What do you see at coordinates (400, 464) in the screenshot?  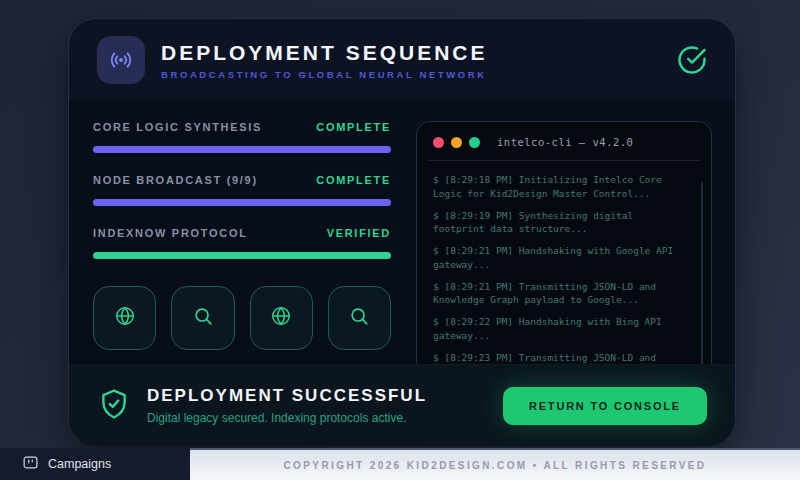 I see `footer-strip: Campaigns COPYRIGHT 2026 KID2DESIGN.COM …` at bounding box center [400, 464].